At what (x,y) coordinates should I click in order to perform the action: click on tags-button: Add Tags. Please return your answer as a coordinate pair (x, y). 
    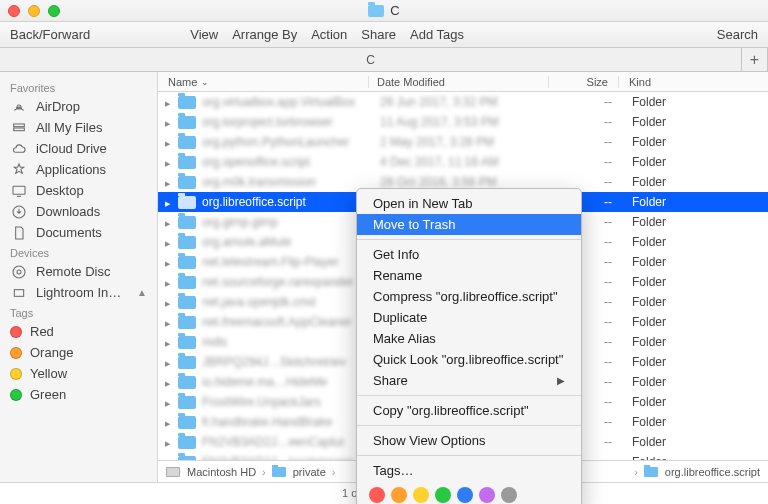
    Looking at the image, I should click on (437, 34).